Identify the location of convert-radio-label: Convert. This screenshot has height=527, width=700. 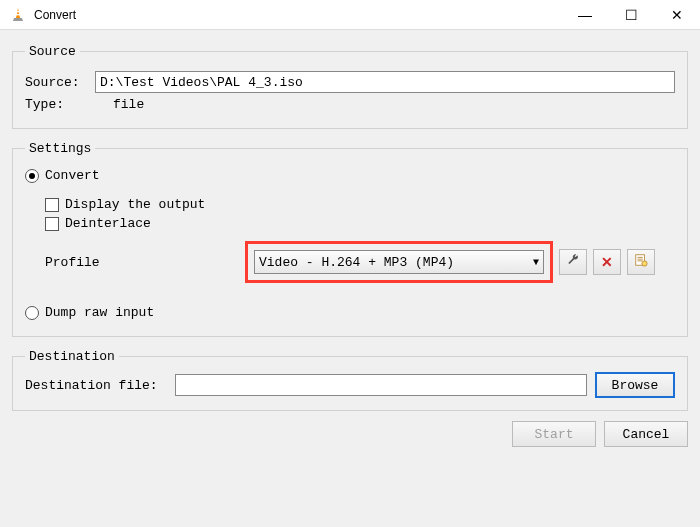
(72, 176).